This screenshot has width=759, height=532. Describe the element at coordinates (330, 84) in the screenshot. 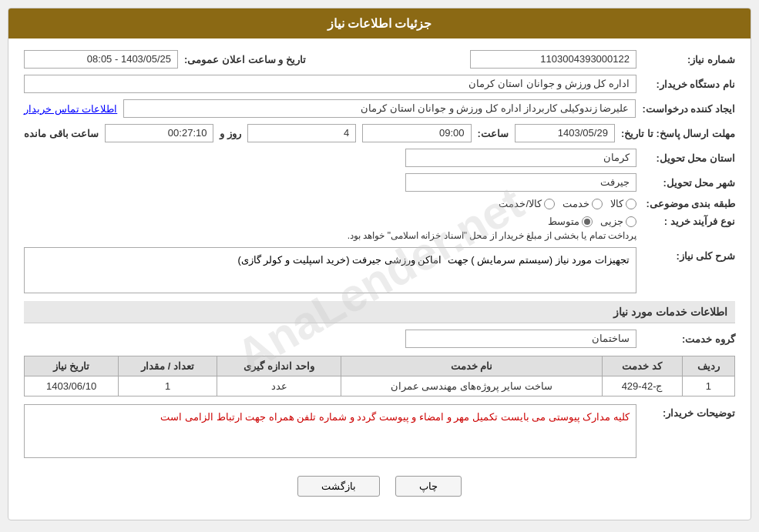

I see `buyer-org-value: اداره کل ورزش و جوانان استان کرمان` at that location.